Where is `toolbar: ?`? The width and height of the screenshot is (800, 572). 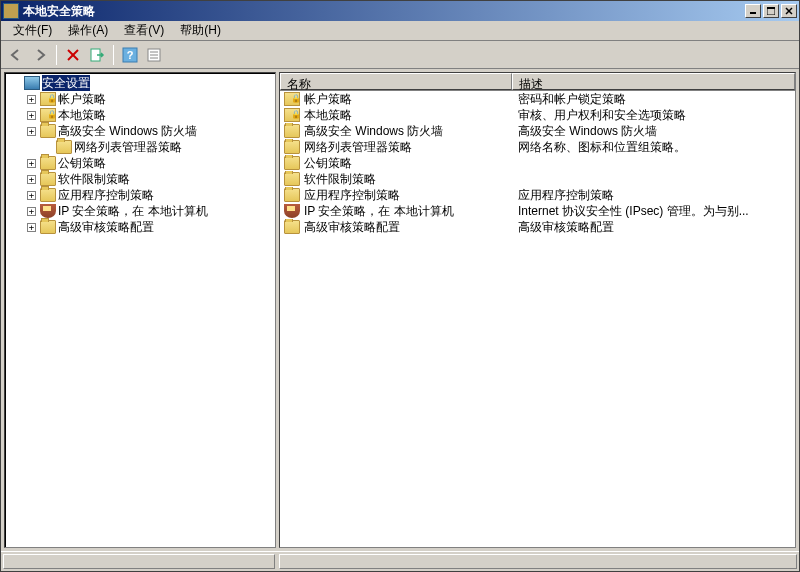
toolbar: ? is located at coordinates (400, 55).